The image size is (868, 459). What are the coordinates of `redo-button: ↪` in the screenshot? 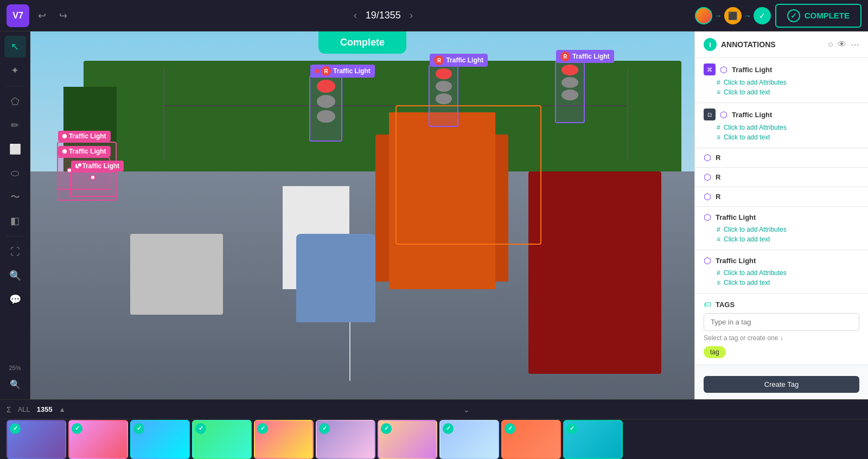 It's located at (63, 16).